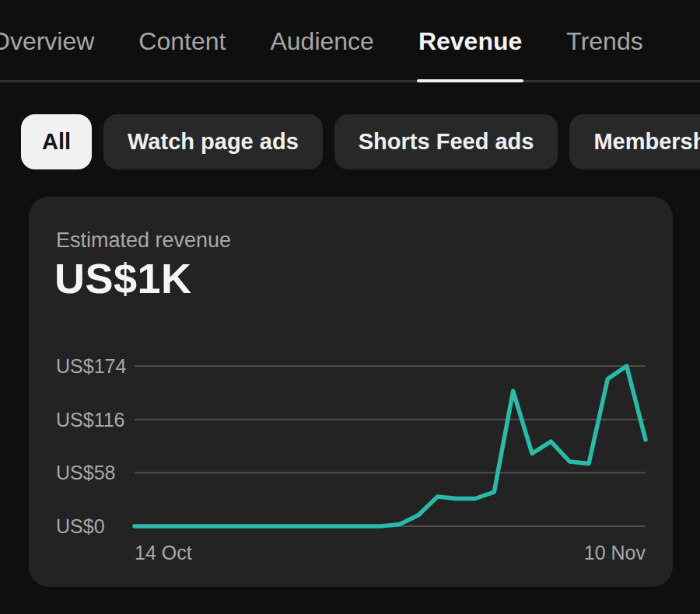 The width and height of the screenshot is (700, 614). I want to click on tab-audience: Audience, so click(322, 41).